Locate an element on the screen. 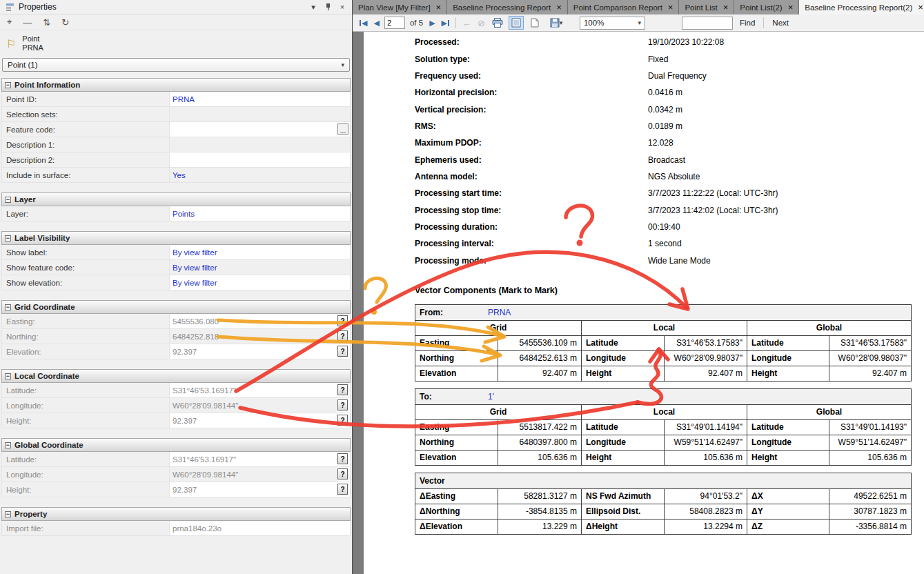  world-refresh-icon: ↻ is located at coordinates (65, 22).